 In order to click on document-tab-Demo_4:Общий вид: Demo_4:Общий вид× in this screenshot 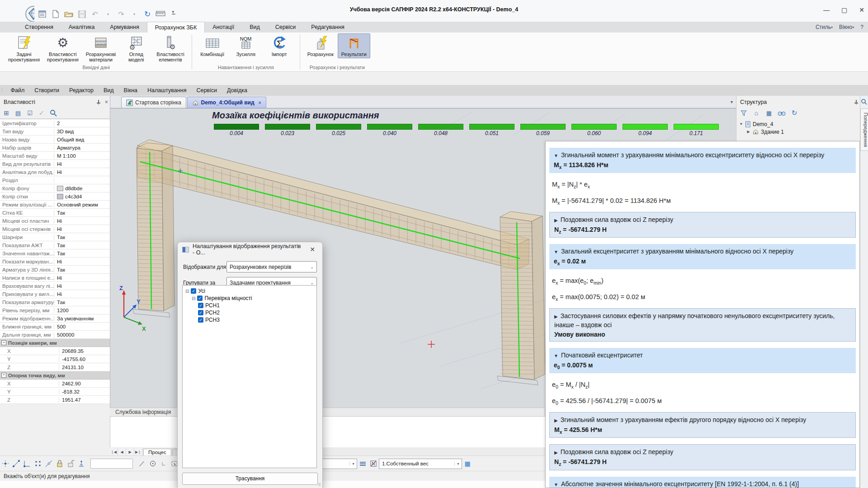, I will do `click(227, 102)`.